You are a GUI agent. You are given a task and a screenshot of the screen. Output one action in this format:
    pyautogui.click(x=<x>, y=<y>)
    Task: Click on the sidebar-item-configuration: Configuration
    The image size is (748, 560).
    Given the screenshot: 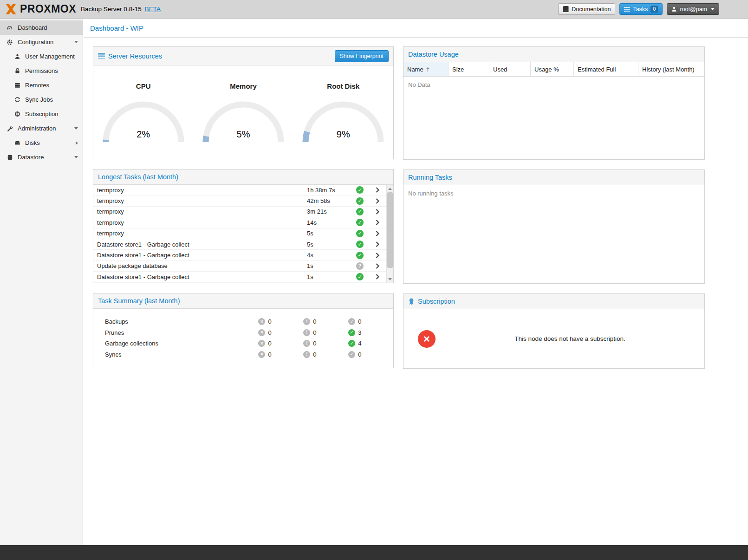 What is the action you would take?
    pyautogui.click(x=41, y=42)
    